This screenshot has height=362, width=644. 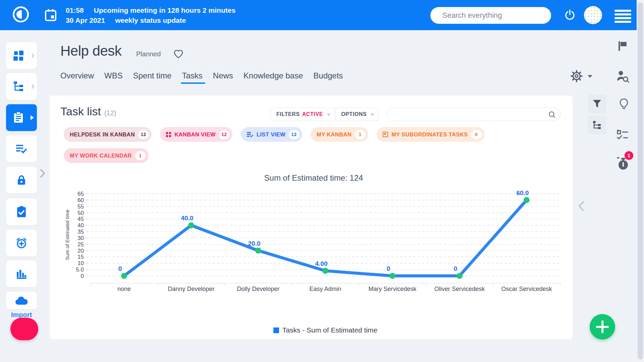 What do you see at coordinates (21, 180) in the screenshot?
I see `sidebar-item-private` at bounding box center [21, 180].